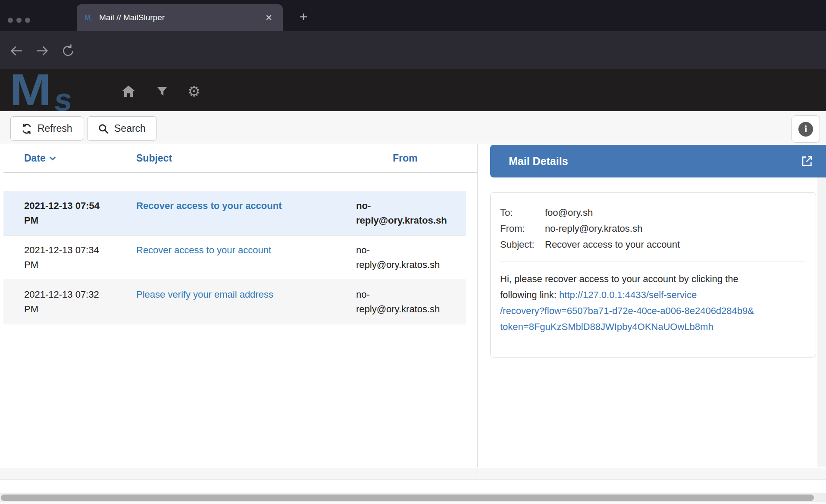 Image resolution: width=826 pixels, height=504 pixels. I want to click on column-header-from: From, so click(416, 159).